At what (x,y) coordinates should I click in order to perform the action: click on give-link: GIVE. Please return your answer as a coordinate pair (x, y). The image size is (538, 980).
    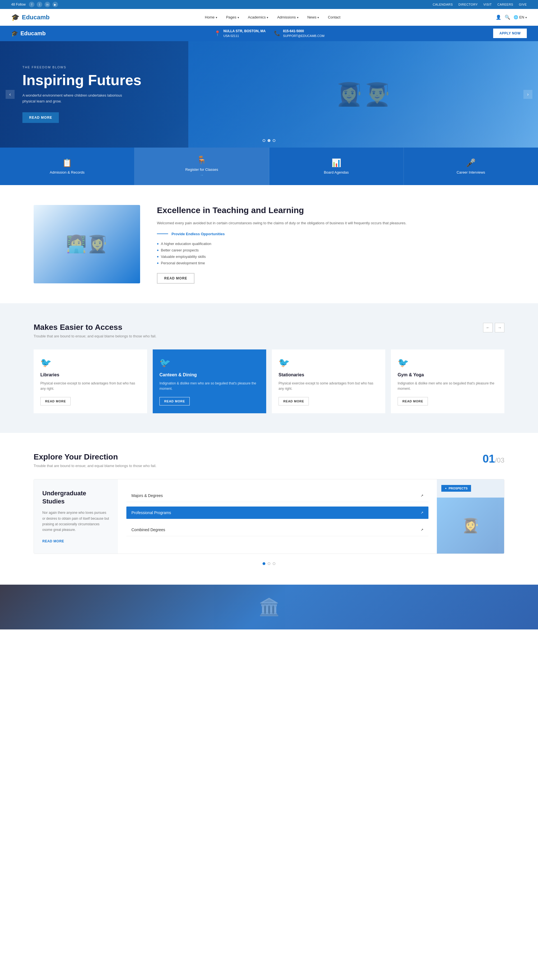
    Looking at the image, I should click on (523, 5).